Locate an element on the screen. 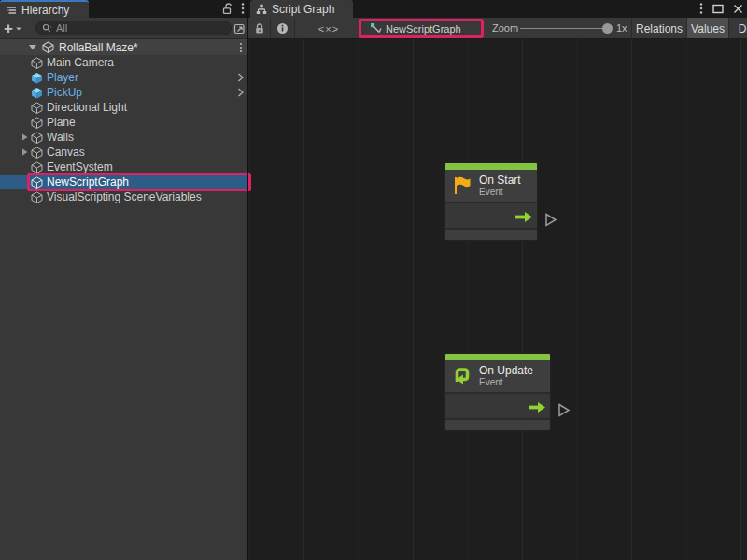 Image resolution: width=747 pixels, height=560 pixels. foldout-open-icon is located at coordinates (33, 47).